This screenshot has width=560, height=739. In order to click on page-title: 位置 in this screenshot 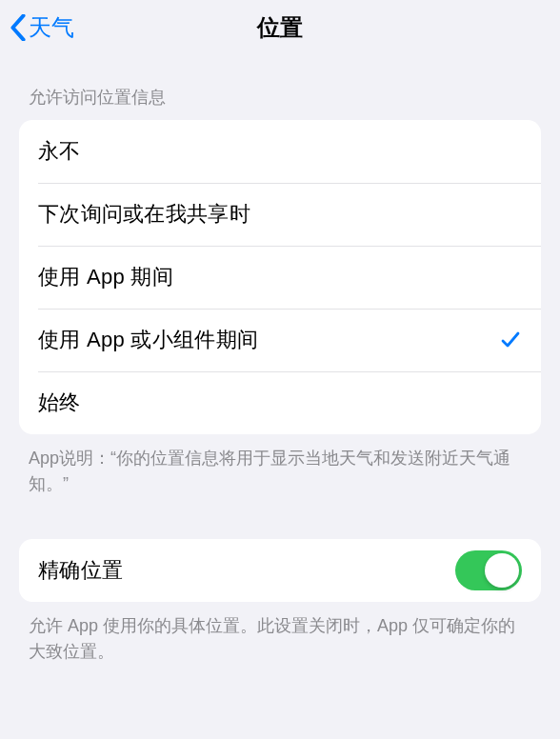, I will do `click(280, 28)`.